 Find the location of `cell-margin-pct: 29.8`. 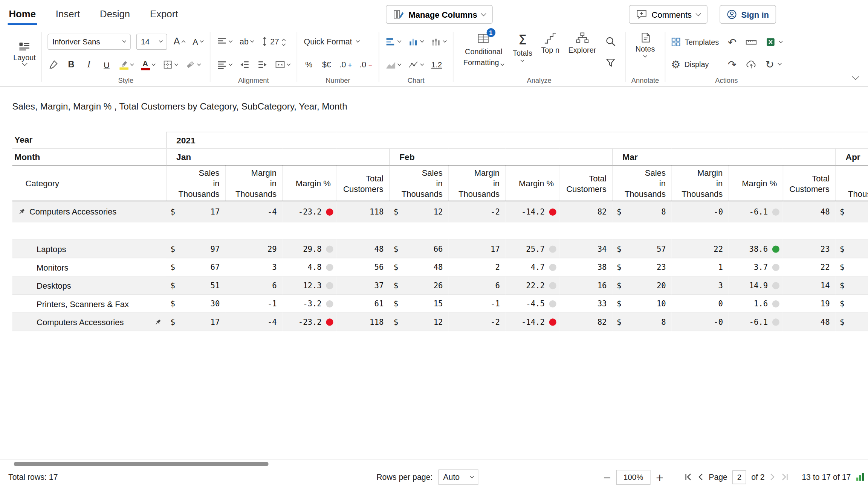

cell-margin-pct: 29.8 is located at coordinates (309, 249).